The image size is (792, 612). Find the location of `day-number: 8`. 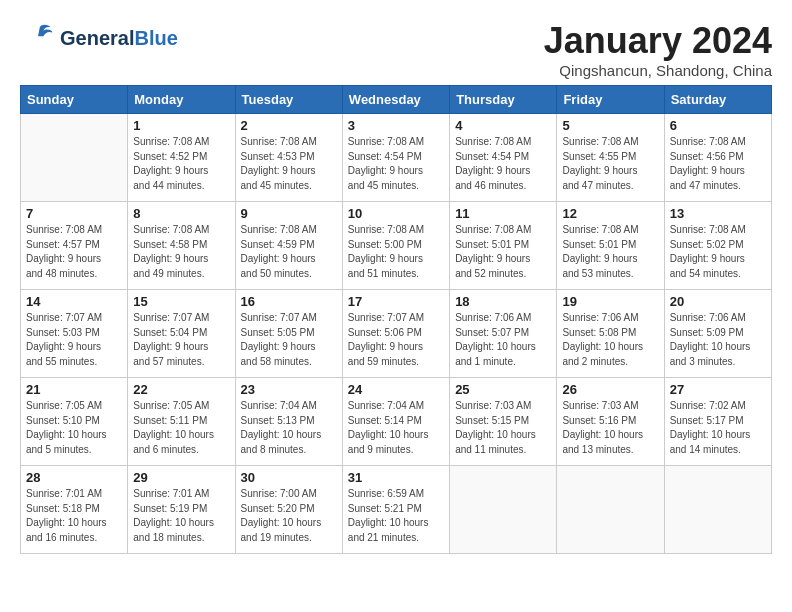

day-number: 8 is located at coordinates (181, 214).